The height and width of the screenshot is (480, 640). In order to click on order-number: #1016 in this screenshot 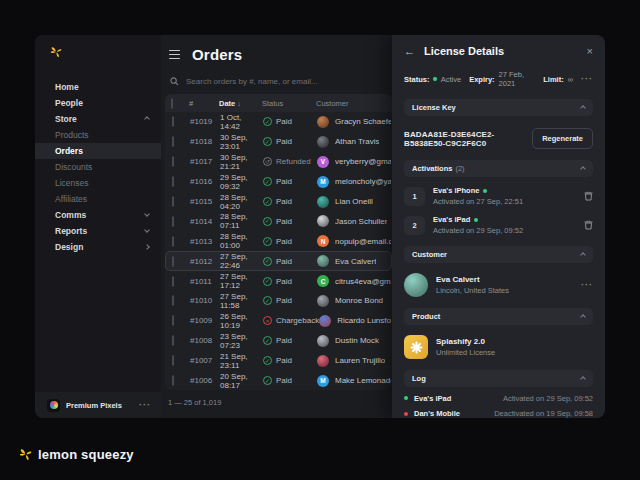, I will do `click(205, 182)`.